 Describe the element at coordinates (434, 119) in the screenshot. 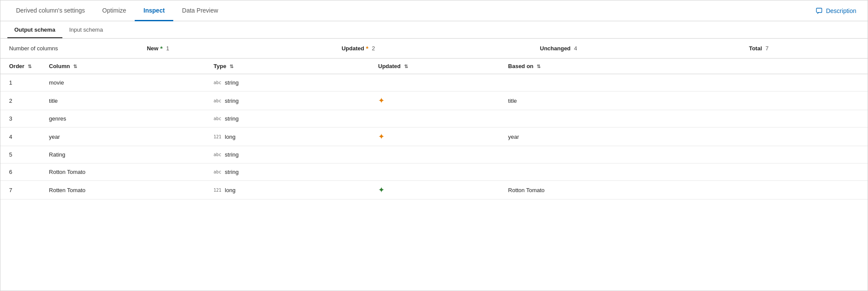

I see `table-row: 3genresabcstring` at that location.